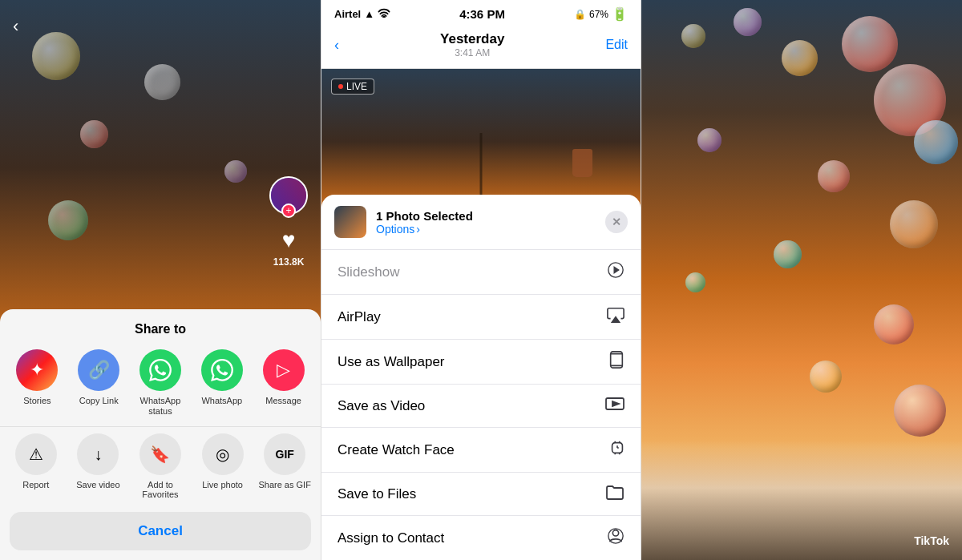  I want to click on ball-orange, so click(800, 58).